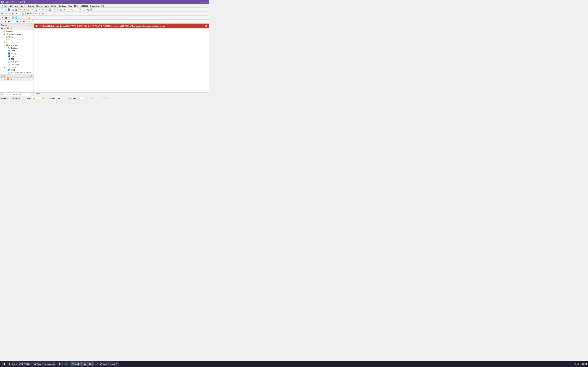  Describe the element at coordinates (39, 6) in the screenshot. I see `menu-plugins: Plugins` at that location.